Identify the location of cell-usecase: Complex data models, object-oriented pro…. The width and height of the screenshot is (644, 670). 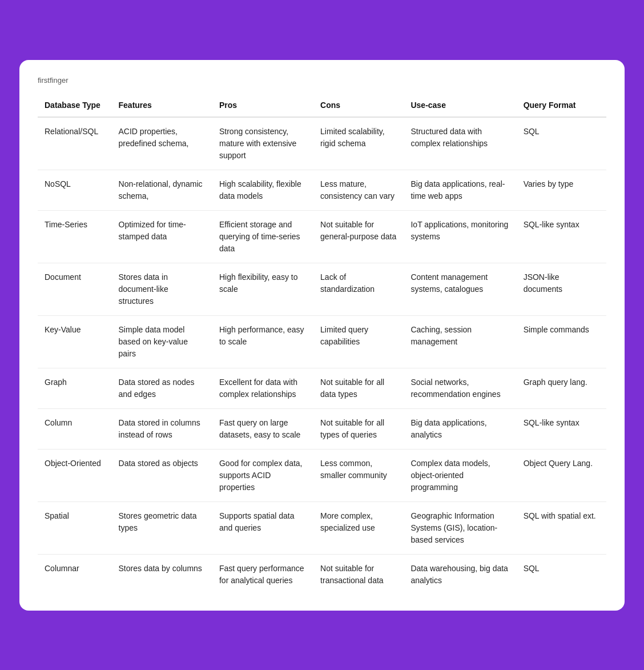
(460, 475).